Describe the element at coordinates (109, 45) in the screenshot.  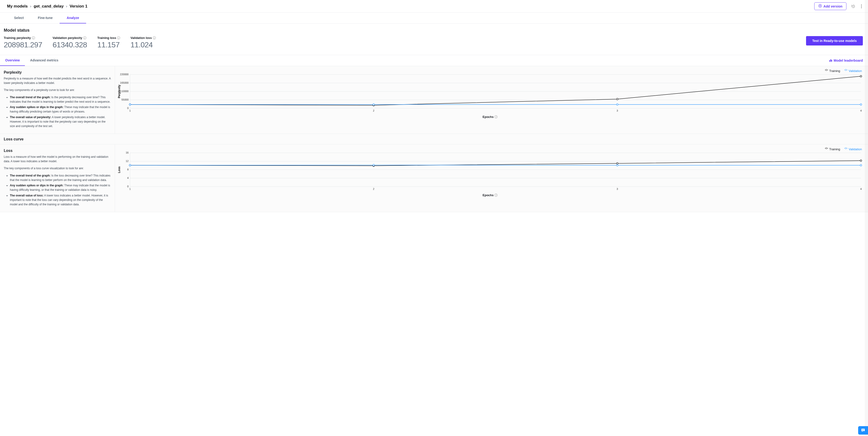
I see `metric-value: 11.157` at that location.